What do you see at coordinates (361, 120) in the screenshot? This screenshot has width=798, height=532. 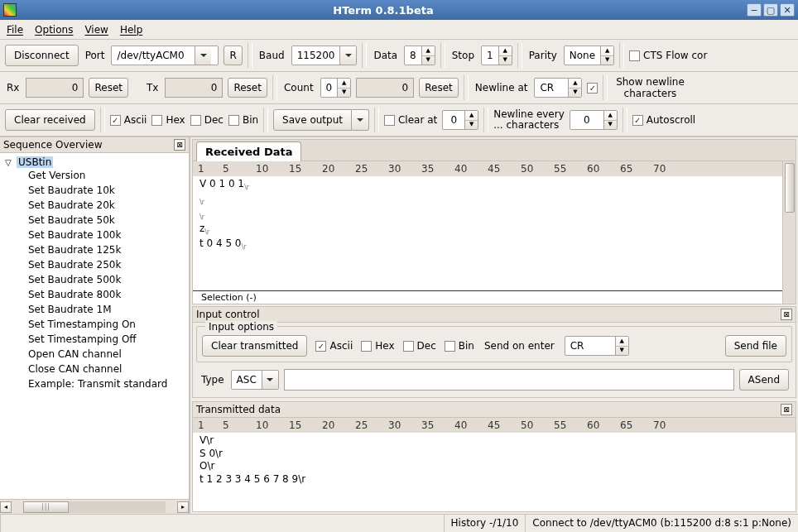 I see `save-output-dropdown` at bounding box center [361, 120].